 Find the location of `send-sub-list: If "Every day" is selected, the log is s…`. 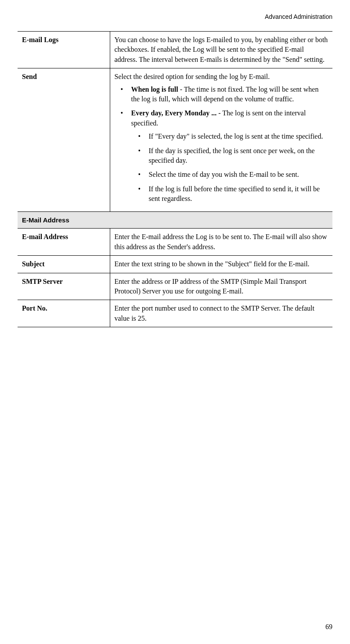

send-sub-list: If "Every day" is selected, the log is s… is located at coordinates (230, 168).